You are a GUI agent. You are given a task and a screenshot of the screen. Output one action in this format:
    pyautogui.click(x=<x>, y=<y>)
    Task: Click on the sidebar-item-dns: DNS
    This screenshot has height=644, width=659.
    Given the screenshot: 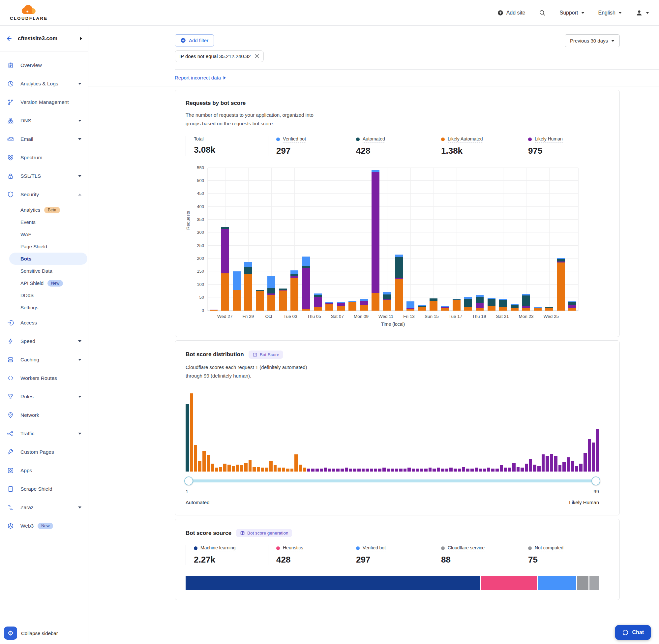 What is the action you would take?
    pyautogui.click(x=44, y=121)
    